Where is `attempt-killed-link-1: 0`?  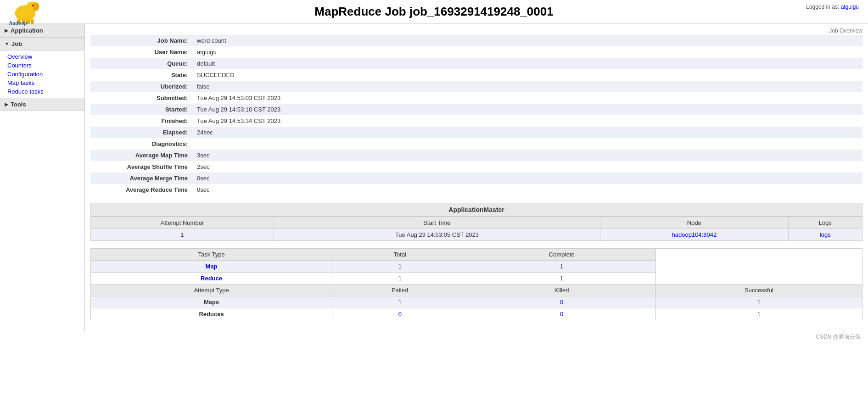
attempt-killed-link-1: 0 is located at coordinates (562, 314).